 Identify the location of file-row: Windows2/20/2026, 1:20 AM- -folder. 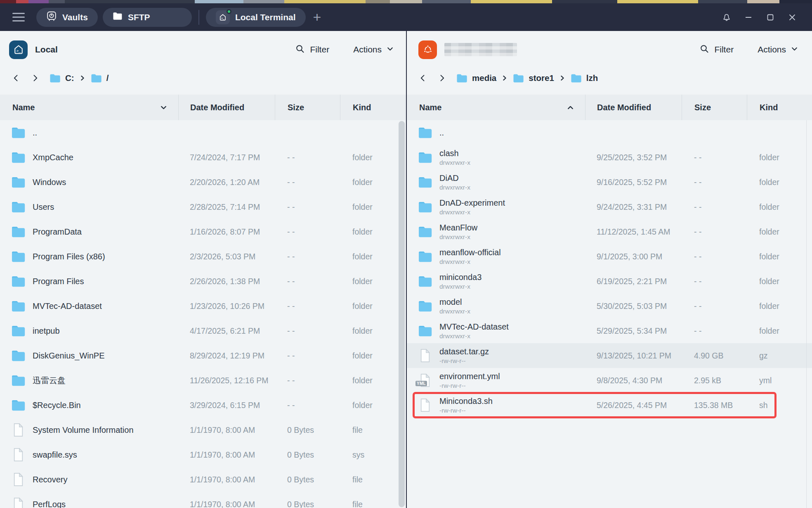
(203, 182).